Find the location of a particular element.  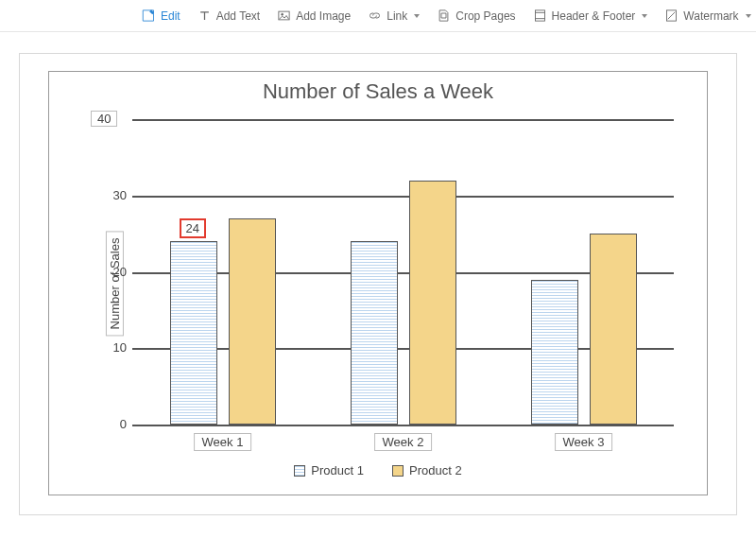

legend-label: Product 1 is located at coordinates (337, 471).